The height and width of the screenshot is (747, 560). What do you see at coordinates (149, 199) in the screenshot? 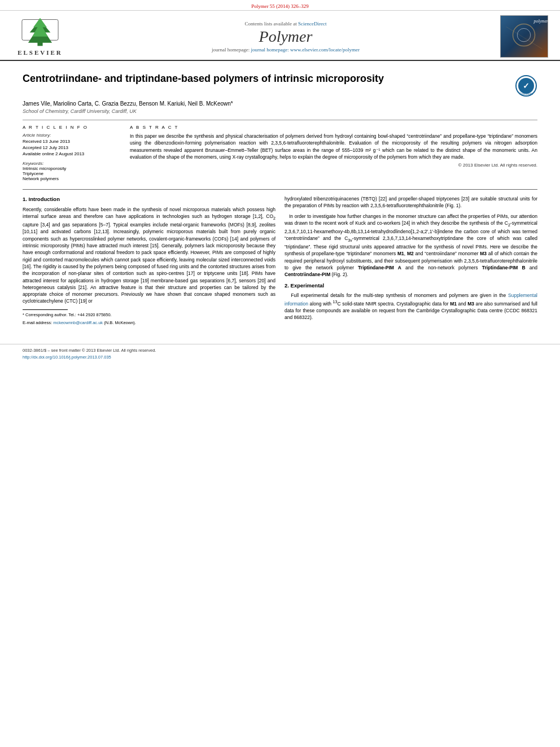
I see `section1-heading: 1. Introduction` at bounding box center [149, 199].